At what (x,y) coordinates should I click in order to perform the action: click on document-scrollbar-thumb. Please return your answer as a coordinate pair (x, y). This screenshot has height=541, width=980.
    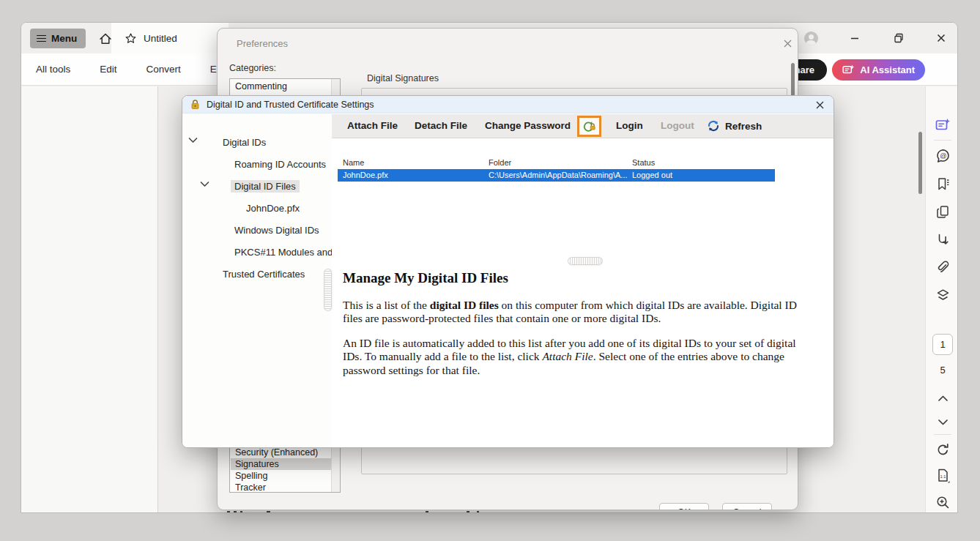
    Looking at the image, I should click on (920, 163).